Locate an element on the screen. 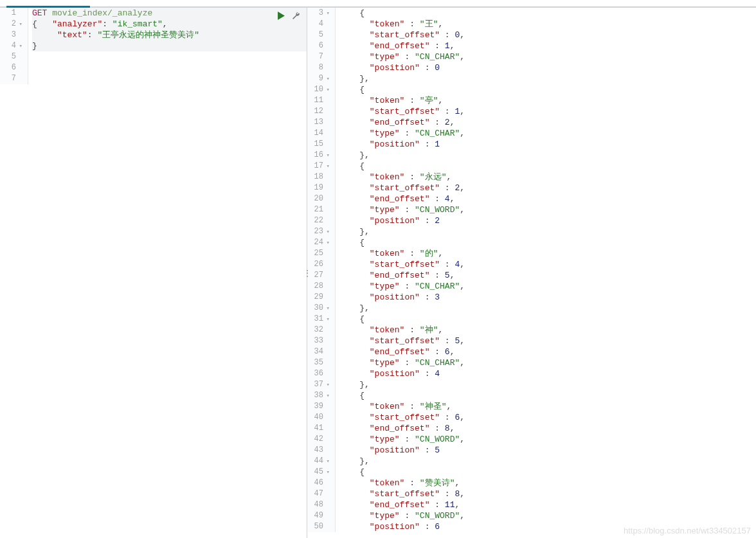 This screenshot has width=756, height=538. line-gutter: 1 2▾3 4▾5 6 7 is located at coordinates (14, 46).